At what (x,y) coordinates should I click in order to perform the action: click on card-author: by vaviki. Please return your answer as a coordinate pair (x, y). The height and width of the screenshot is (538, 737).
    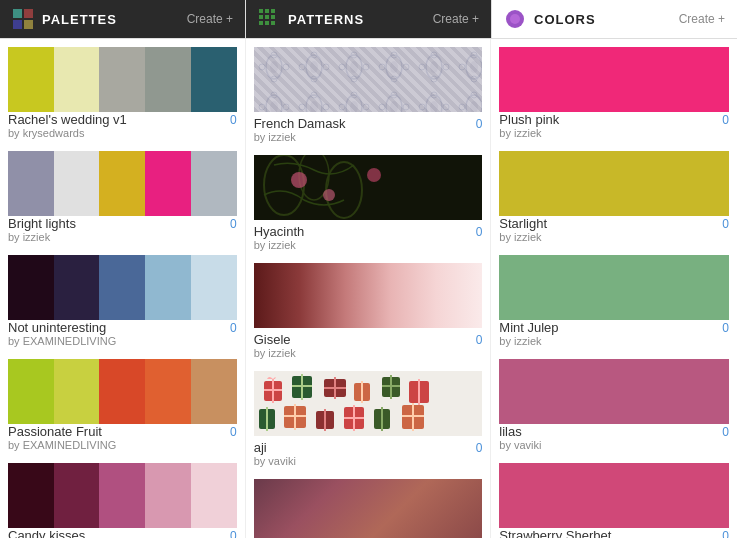
    Looking at the image, I should click on (614, 445).